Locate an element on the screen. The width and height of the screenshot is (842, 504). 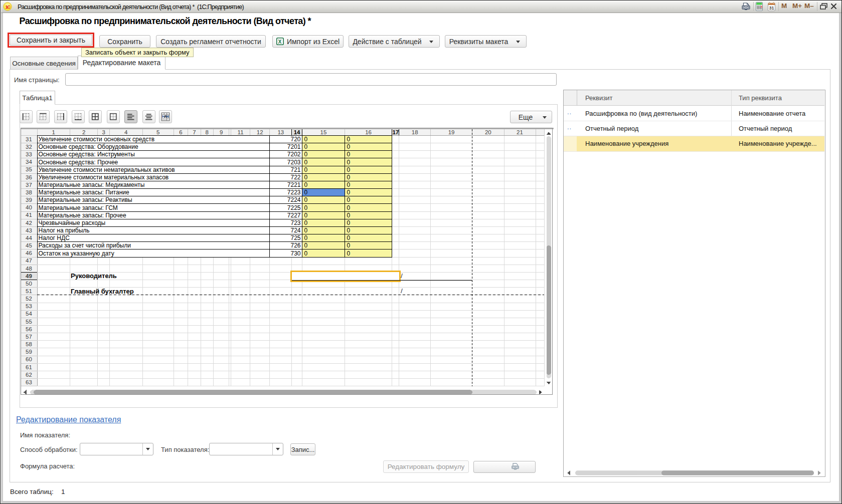
svg-text: 60 is located at coordinates (29, 359).